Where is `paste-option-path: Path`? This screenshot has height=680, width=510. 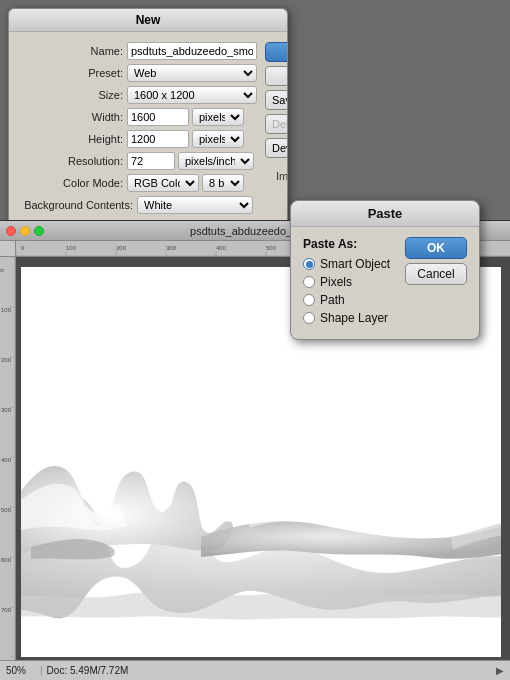 paste-option-path: Path is located at coordinates (350, 300).